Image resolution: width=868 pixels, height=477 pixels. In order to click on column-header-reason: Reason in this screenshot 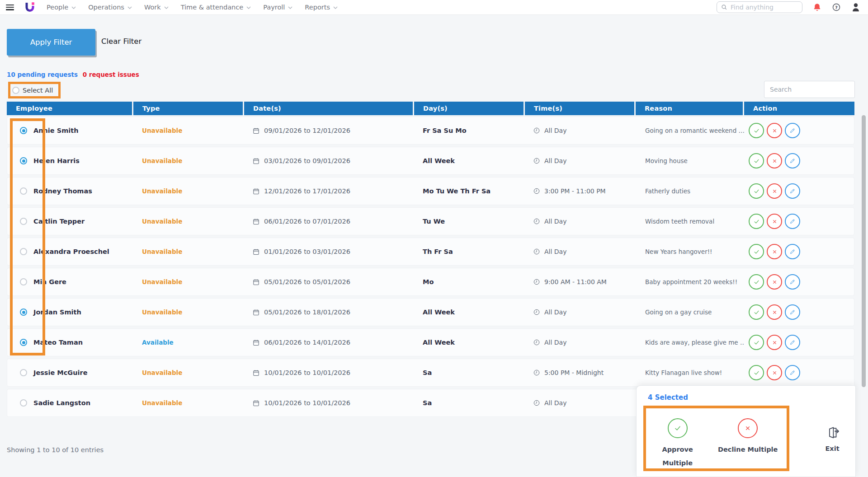, I will do `click(690, 108)`.